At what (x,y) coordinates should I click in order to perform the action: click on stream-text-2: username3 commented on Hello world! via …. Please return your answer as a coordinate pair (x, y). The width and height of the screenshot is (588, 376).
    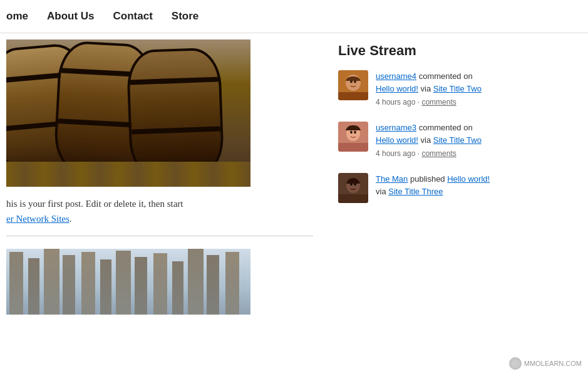
    Looking at the image, I should click on (463, 140).